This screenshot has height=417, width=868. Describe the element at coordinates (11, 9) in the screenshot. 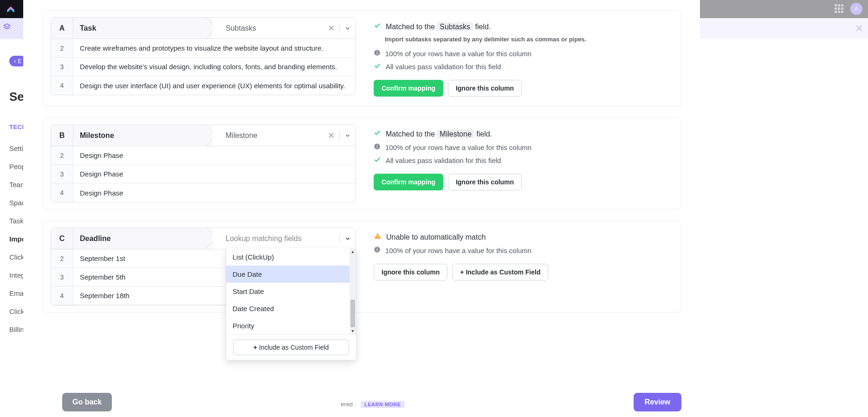

I see `clickup-logo-icon` at that location.